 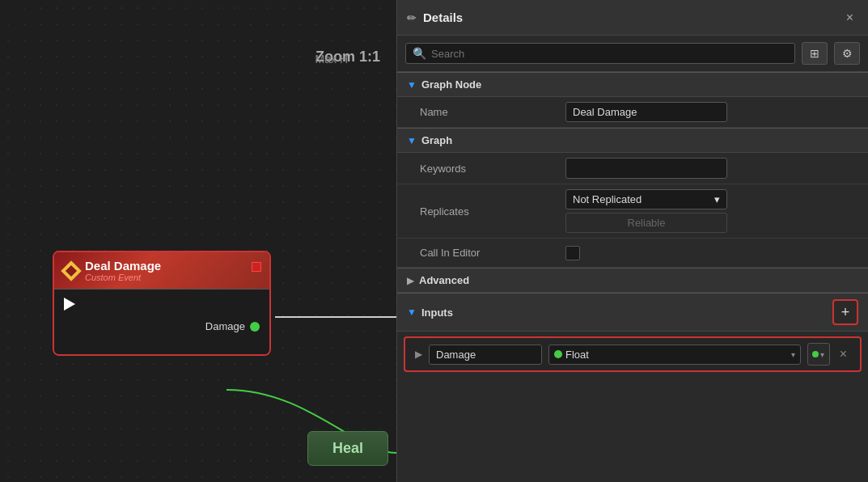 I want to click on panel-toolbar: 🔍 ⊞ ⚙, so click(x=633, y=53).